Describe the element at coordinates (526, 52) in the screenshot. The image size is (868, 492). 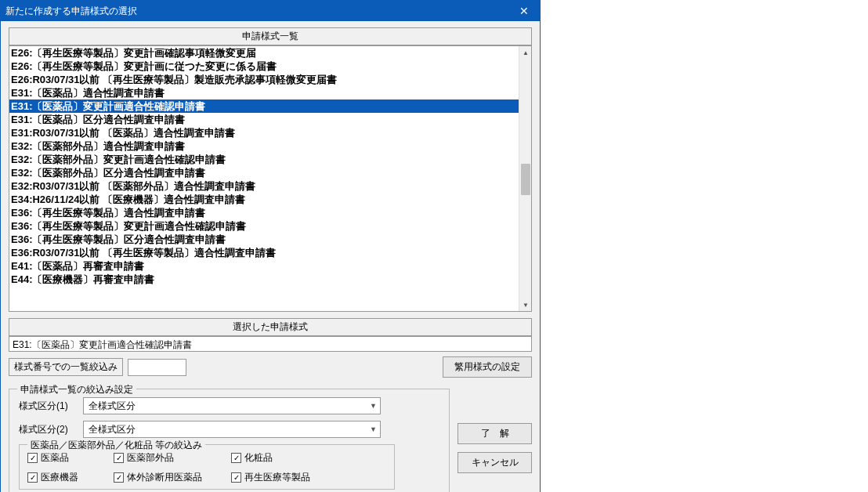
I see `scroll-up-button: ▲` at that location.